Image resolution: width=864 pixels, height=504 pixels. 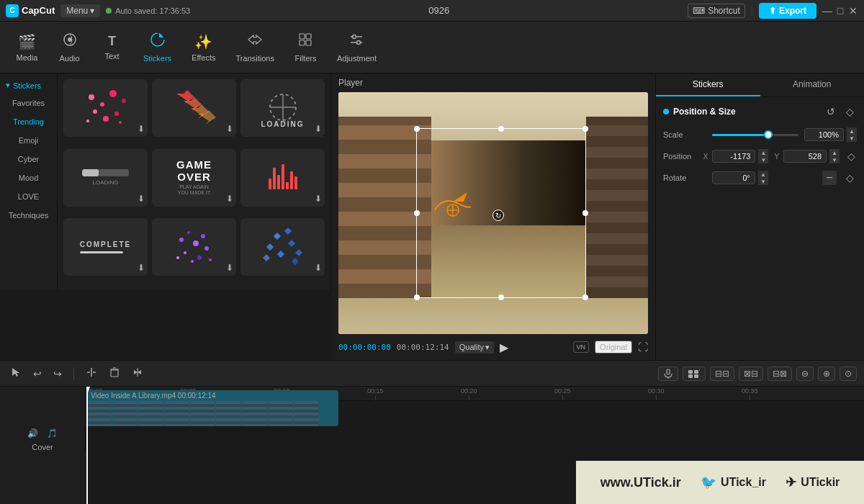 What do you see at coordinates (850, 112) in the screenshot?
I see `prop-diamond-button: ◇` at bounding box center [850, 112].